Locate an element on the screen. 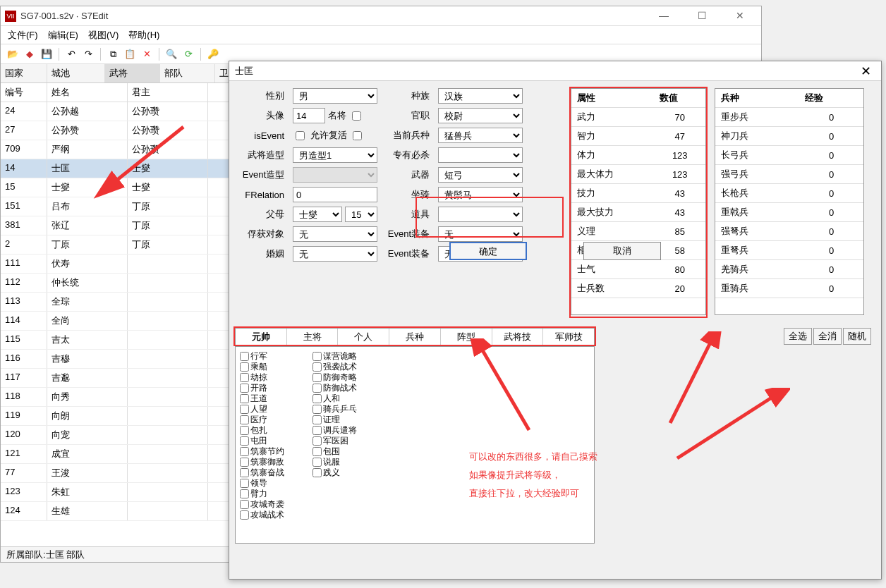 The width and height of the screenshot is (886, 588). col-country: 国家 is located at coordinates (24, 73).